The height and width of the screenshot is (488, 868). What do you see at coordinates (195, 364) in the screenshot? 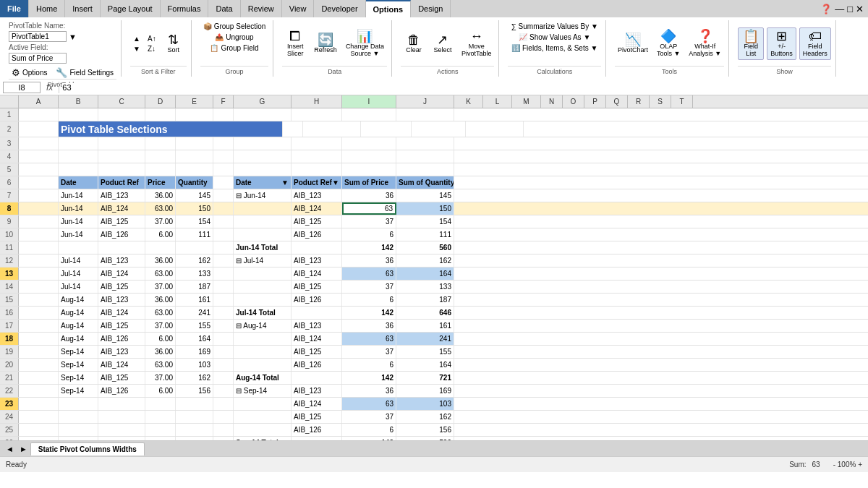
I see `cell-E20: 103` at bounding box center [195, 364].